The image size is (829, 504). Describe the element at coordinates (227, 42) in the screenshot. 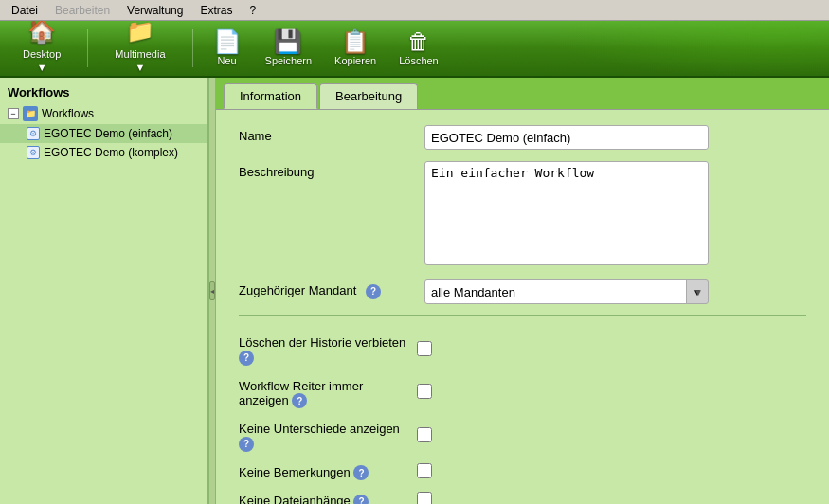

I see `new-icon: 📄` at that location.